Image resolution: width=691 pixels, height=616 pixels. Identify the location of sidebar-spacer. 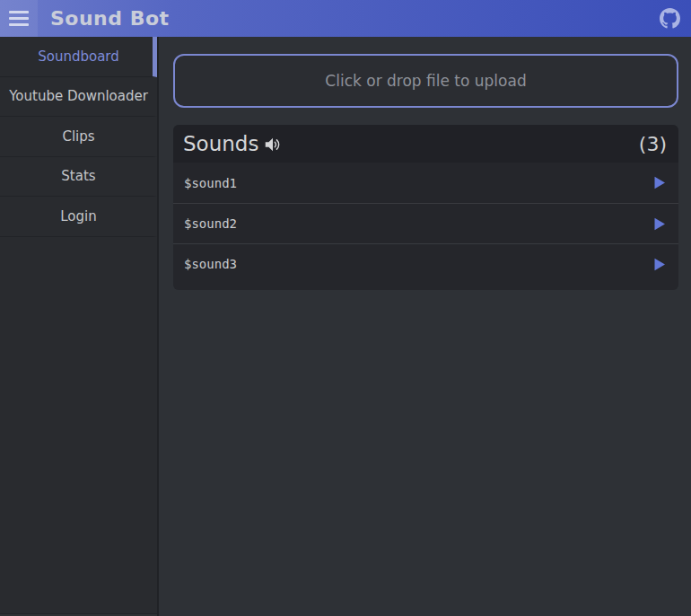
(79, 426).